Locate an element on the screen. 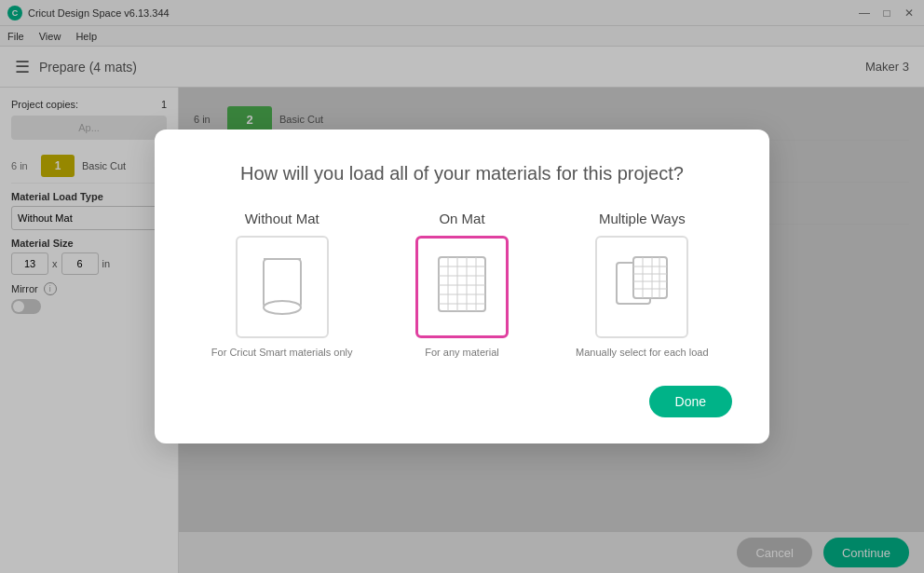 The height and width of the screenshot is (573, 924). option-on-mat: On Mat is located at coordinates (462, 285).